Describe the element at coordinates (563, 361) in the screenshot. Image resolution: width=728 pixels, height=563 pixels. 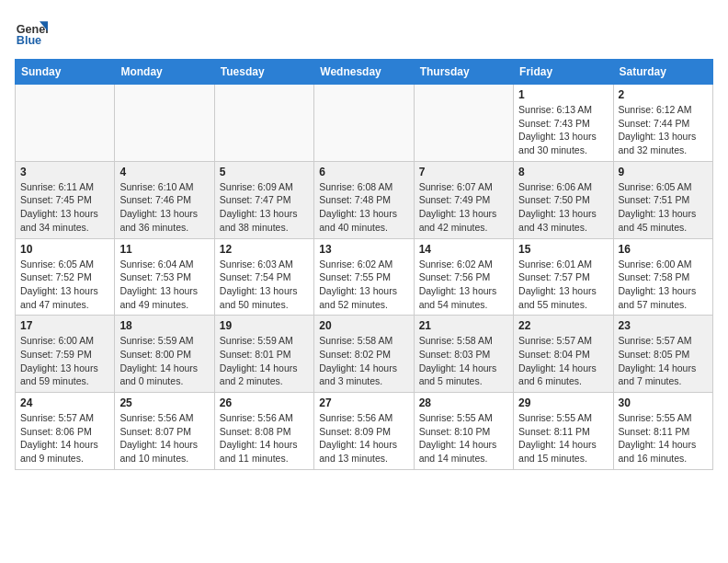
I see `cell-info: Sunrise: 5:57 AMSunset: 8:04 PMDaylight:…` at that location.